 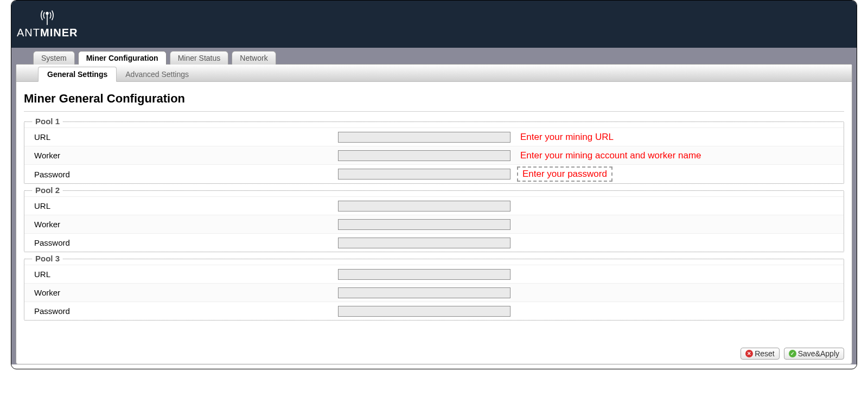 I want to click on pool-2-worker-input-wrap, so click(x=424, y=225).